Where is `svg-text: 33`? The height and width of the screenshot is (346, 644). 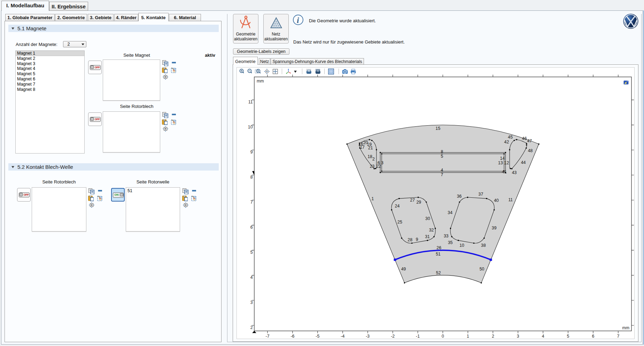
svg-text: 33 is located at coordinates (446, 236).